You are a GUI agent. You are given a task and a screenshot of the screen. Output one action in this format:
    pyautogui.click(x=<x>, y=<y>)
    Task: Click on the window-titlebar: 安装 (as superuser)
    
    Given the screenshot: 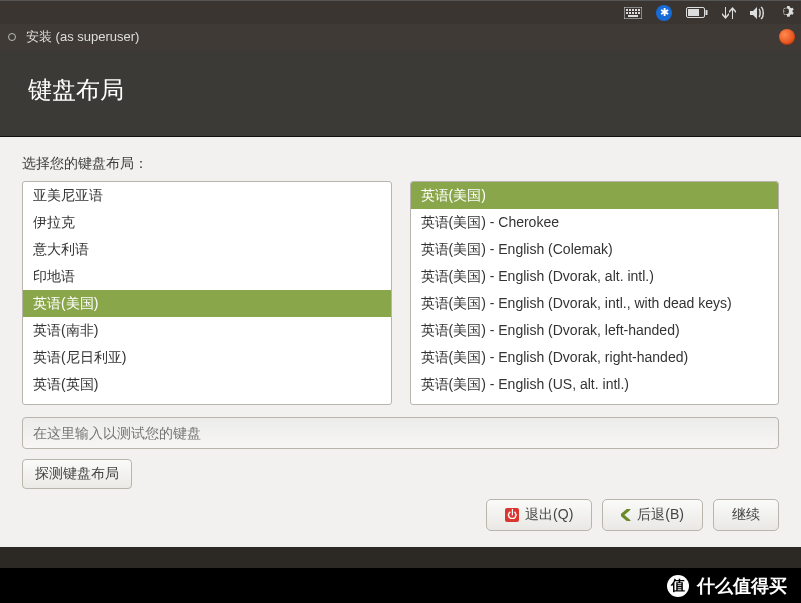 What is the action you would take?
    pyautogui.click(x=400, y=37)
    